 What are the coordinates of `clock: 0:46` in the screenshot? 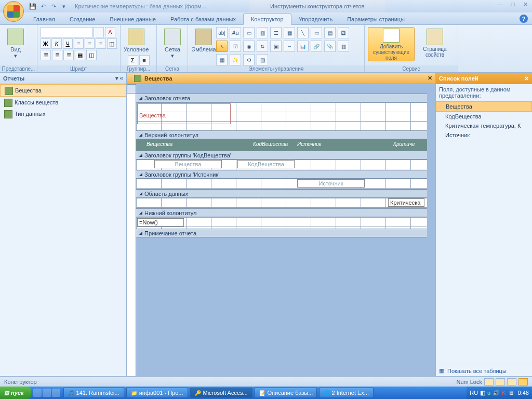 It's located at (524, 393).